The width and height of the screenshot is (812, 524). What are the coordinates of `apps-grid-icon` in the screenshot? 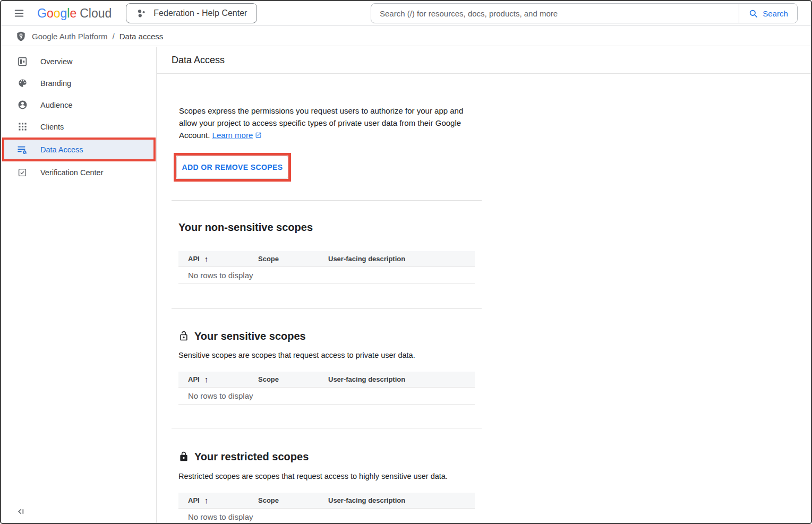 It's located at (22, 127).